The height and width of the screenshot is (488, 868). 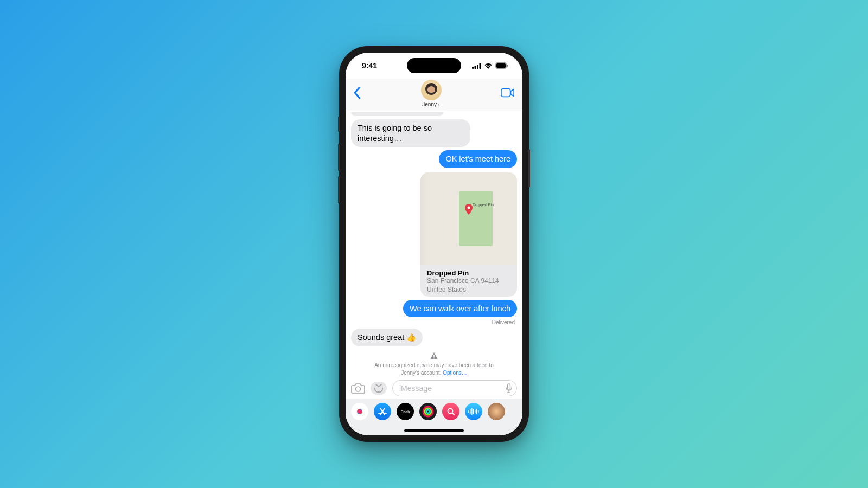 What do you see at coordinates (397, 114) in the screenshot?
I see `message-bubble-partial` at bounding box center [397, 114].